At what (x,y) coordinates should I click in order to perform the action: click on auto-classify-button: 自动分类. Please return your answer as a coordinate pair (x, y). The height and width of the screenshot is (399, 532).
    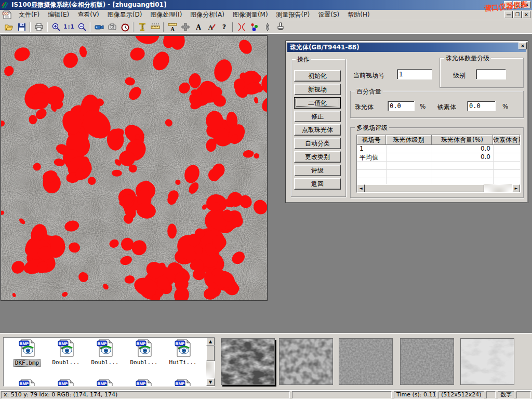
    Looking at the image, I should click on (317, 143).